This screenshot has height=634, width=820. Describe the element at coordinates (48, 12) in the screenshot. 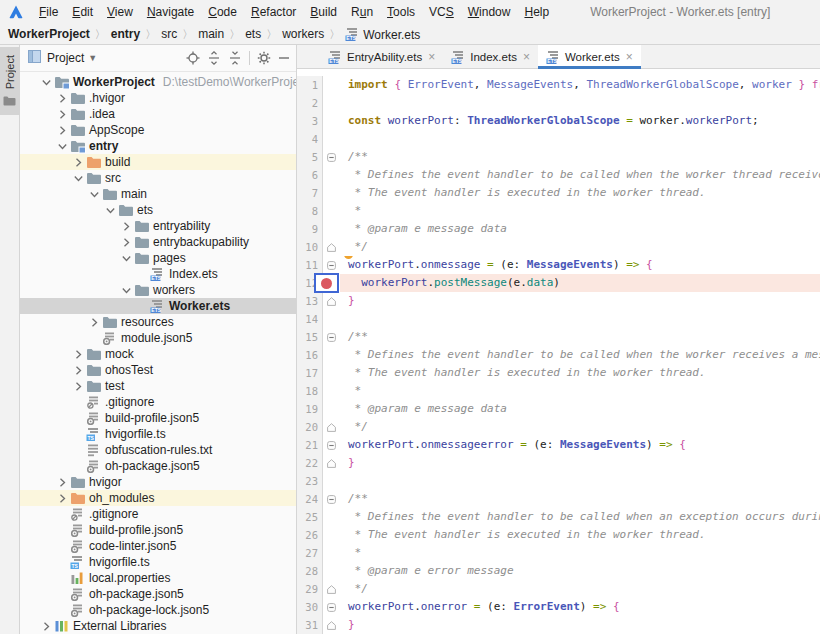

I see `menu-file: File` at that location.